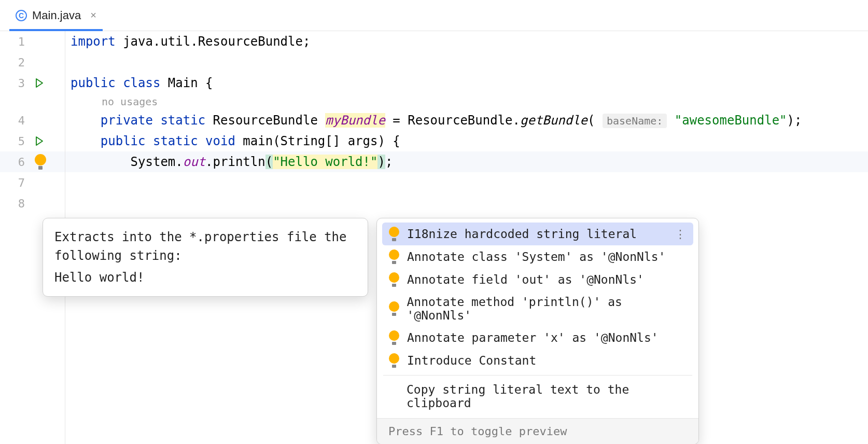 The height and width of the screenshot is (444, 868). Describe the element at coordinates (139, 83) in the screenshot. I see `code-content: public class Main {` at that location.